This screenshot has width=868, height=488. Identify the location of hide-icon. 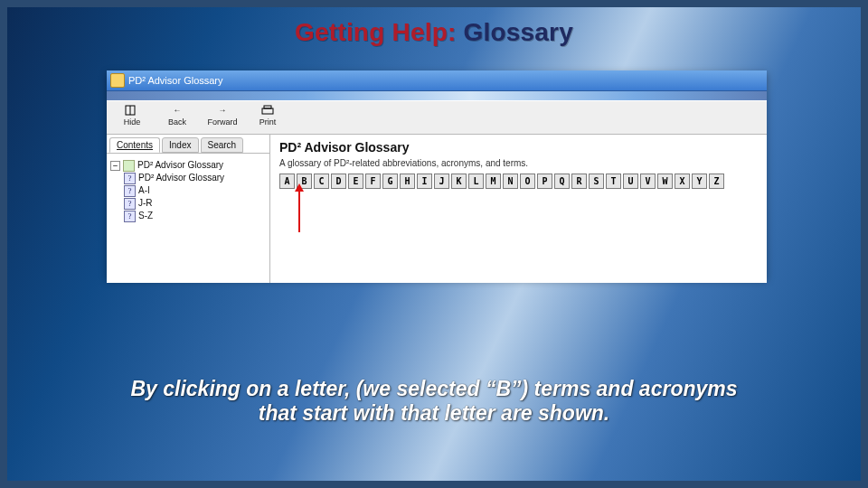
(132, 110).